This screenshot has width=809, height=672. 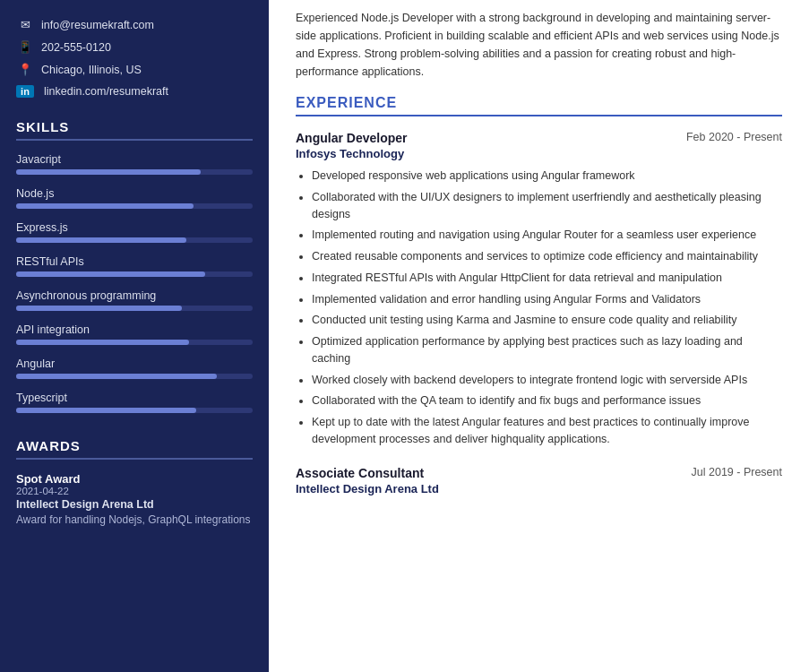 I want to click on bullet-1-9: Collaborated with the QA team to identif…, so click(x=547, y=401).